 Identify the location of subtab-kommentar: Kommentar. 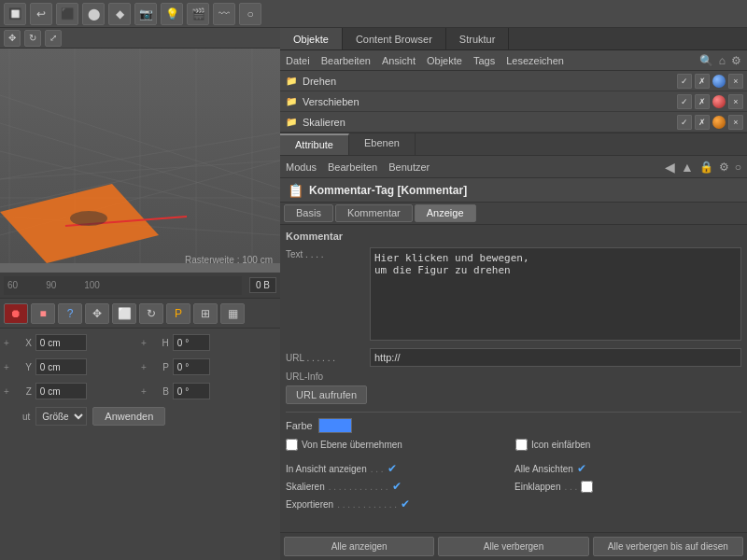
(374, 213).